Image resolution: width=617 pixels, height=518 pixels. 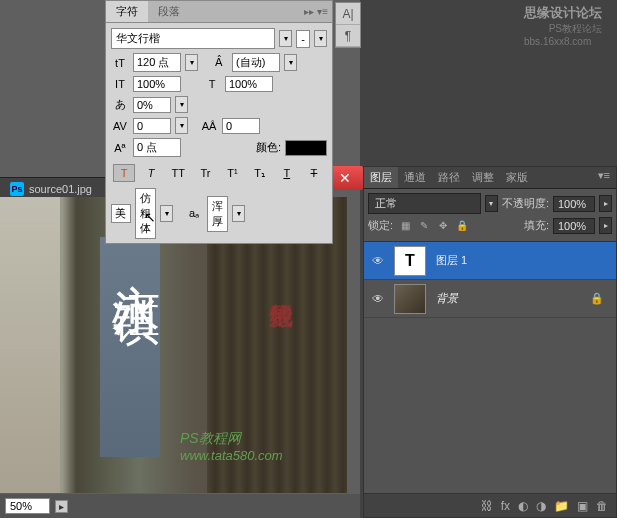 What do you see at coordinates (597, 298) in the screenshot?
I see `lock-icon: 🔒` at bounding box center [597, 298].